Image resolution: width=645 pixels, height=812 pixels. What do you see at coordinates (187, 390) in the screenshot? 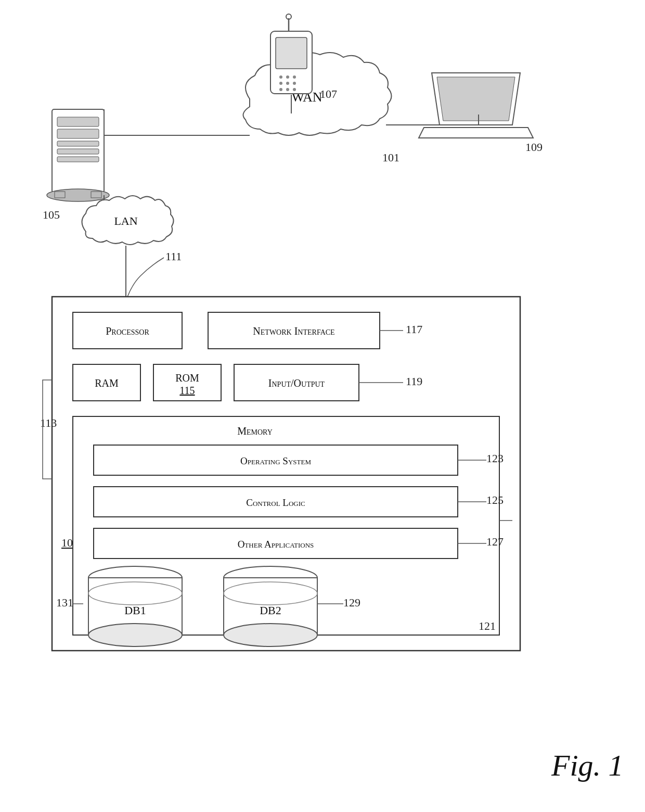
I see `rom-ref: 115` at bounding box center [187, 390].